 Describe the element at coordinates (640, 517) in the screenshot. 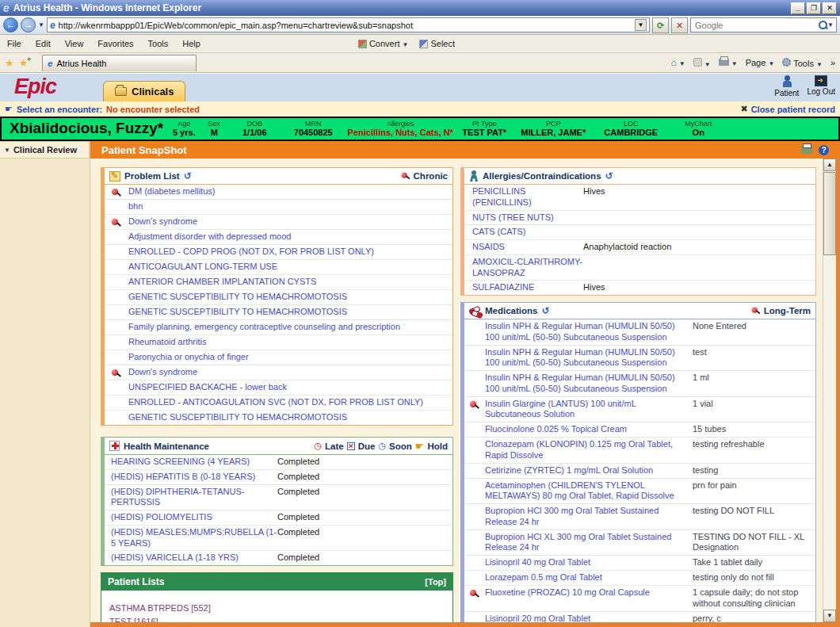

I see `medication-row: Bupropion HCl 300 mg Oral Tablet Sustain…` at that location.